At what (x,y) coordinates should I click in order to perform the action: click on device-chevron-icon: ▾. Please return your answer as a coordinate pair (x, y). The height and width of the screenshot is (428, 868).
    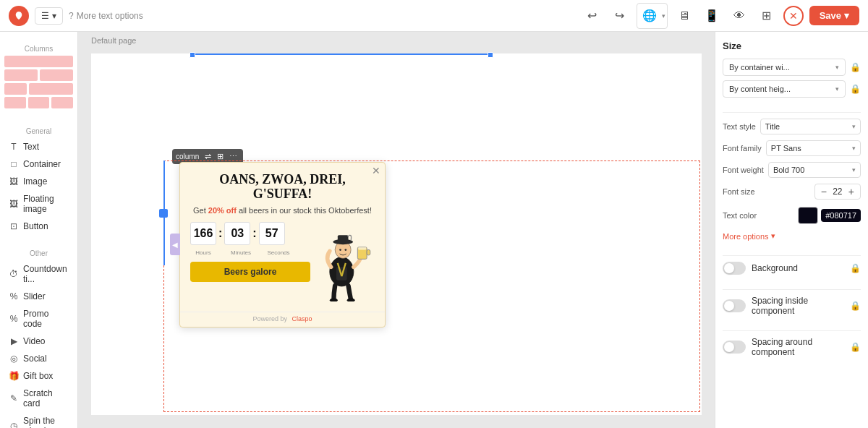
    Looking at the image, I should click on (664, 16).